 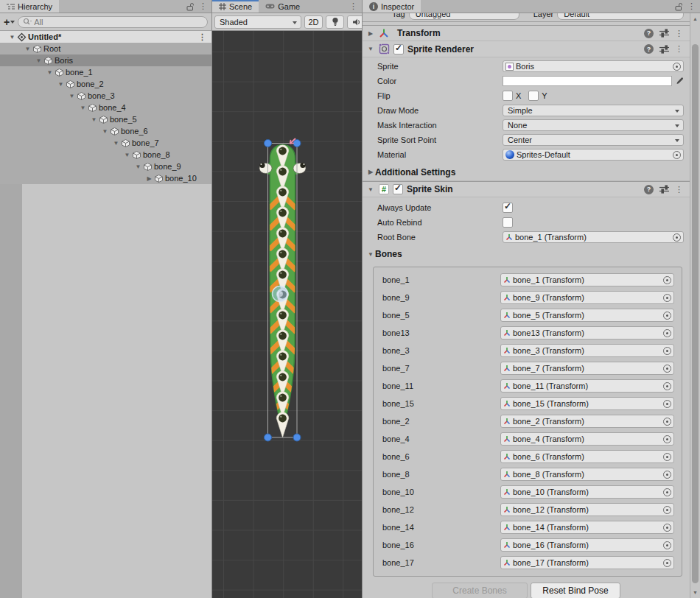 What do you see at coordinates (354, 22) in the screenshot?
I see `scene-audio-button` at bounding box center [354, 22].